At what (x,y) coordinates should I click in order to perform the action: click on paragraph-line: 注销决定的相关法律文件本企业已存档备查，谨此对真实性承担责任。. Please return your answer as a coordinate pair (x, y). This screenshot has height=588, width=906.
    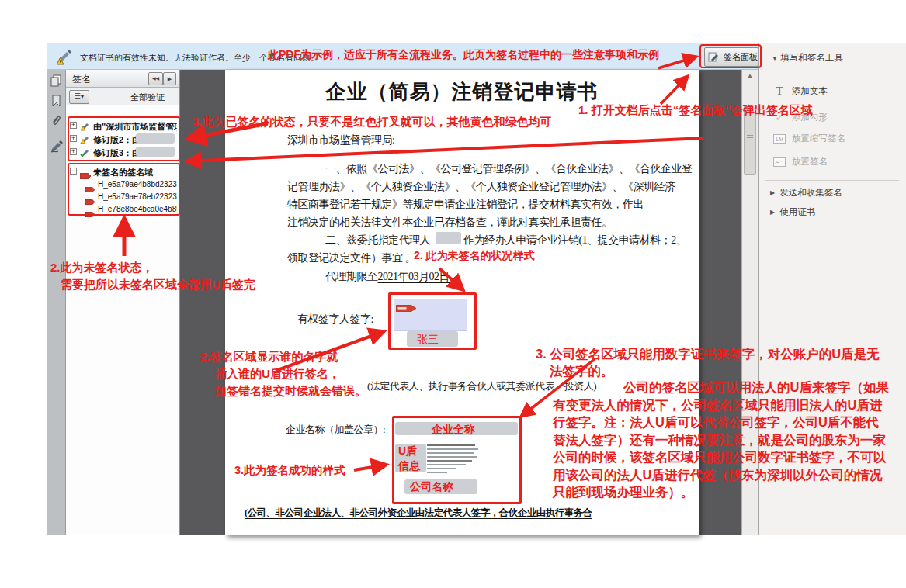
    Looking at the image, I should click on (450, 223).